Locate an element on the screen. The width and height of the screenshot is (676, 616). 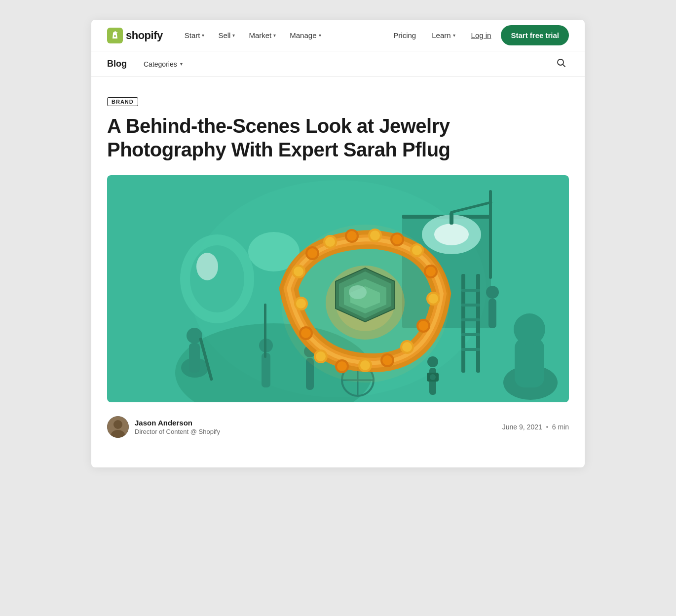
blog-search-icon is located at coordinates (561, 64).